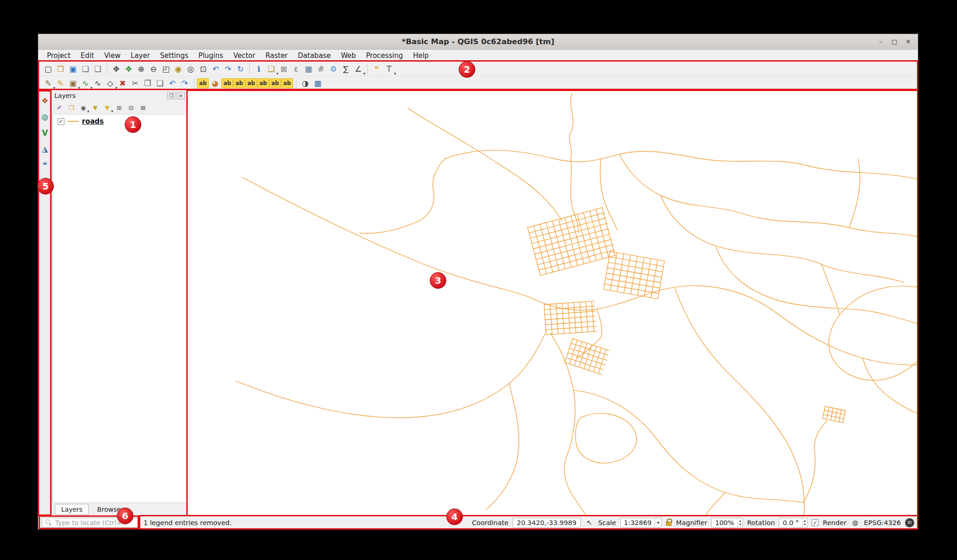  I want to click on layer-row-roads: ✓ roads, so click(120, 121).